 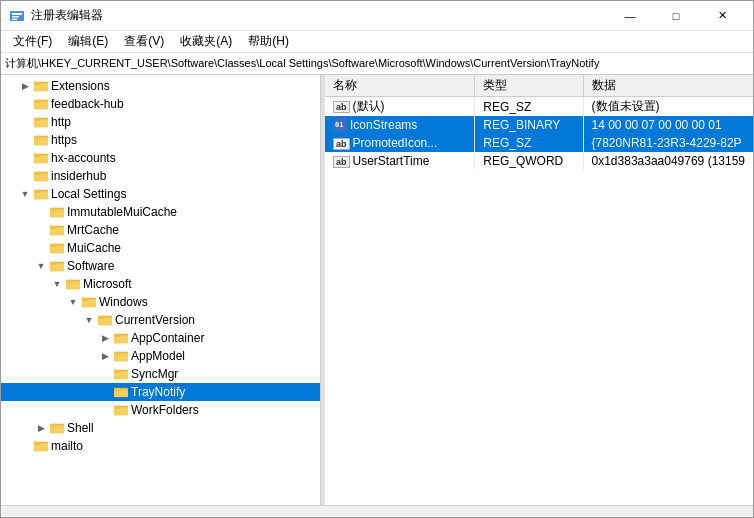 What do you see at coordinates (630, 16) in the screenshot?
I see `minimize-button: —` at bounding box center [630, 16].